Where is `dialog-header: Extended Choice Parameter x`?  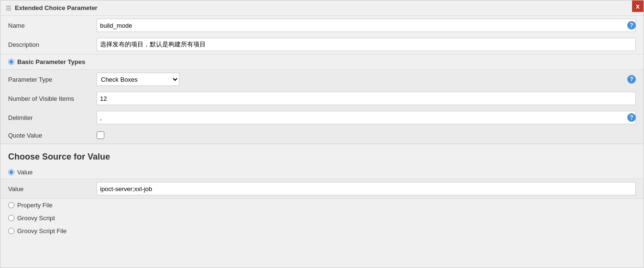 dialog-header: Extended Choice Parameter x is located at coordinates (322, 8).